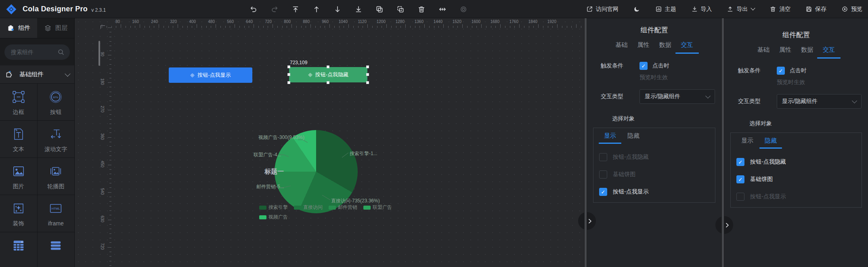 The width and height of the screenshot is (868, 267). Describe the element at coordinates (773, 9) in the screenshot. I see `clear-icon` at that location.